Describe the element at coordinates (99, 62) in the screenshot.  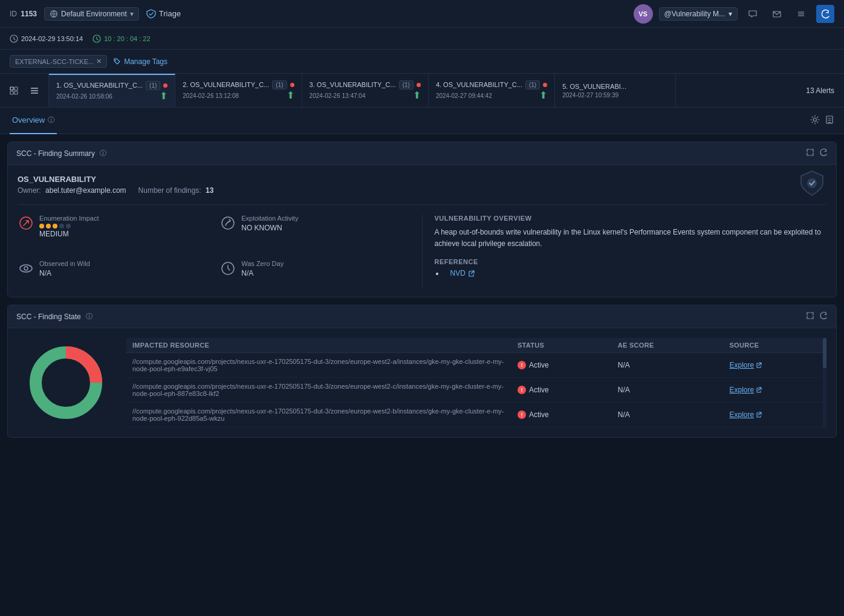
I see `tag-close-btn: ✕` at that location.